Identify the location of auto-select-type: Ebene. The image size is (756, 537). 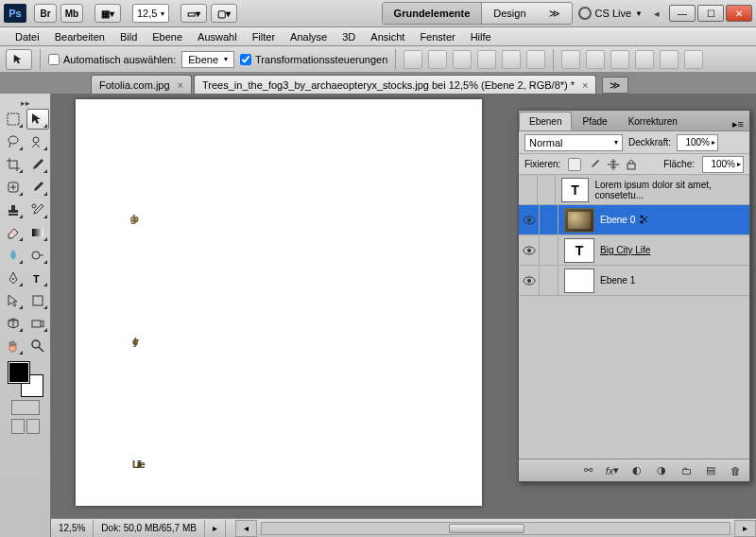
(208, 60).